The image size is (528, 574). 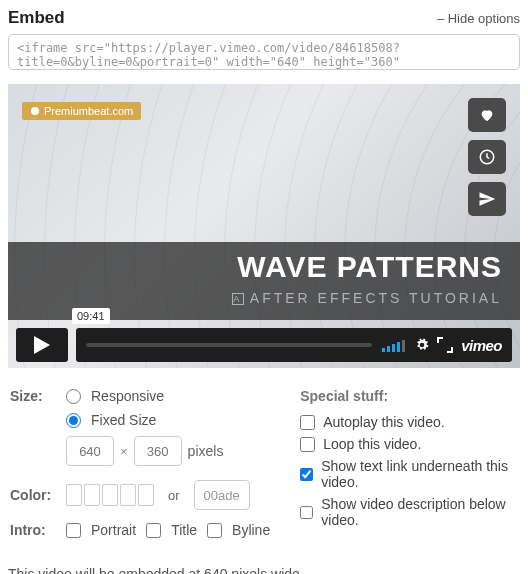 What do you see at coordinates (478, 18) in the screenshot?
I see `hide-options-link: – Hide options` at bounding box center [478, 18].